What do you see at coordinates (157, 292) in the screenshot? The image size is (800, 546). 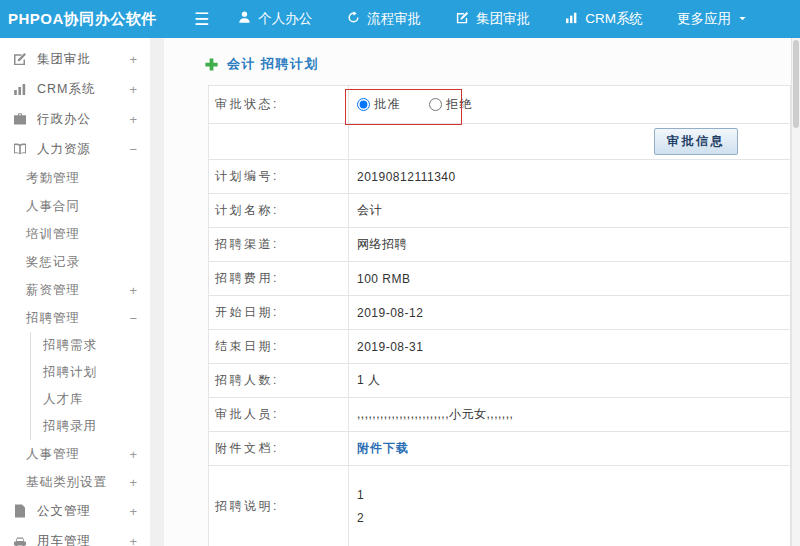 I see `sidebar-content-divider` at bounding box center [157, 292].